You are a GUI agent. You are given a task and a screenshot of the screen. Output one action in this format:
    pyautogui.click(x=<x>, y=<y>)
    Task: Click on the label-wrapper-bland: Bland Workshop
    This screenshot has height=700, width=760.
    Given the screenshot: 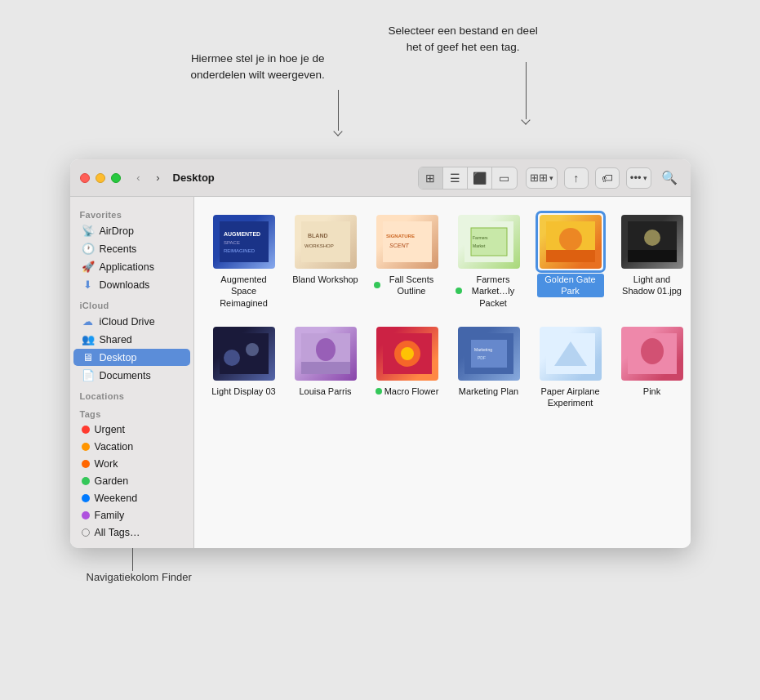 What is the action you would take?
    pyautogui.click(x=325, y=279)
    